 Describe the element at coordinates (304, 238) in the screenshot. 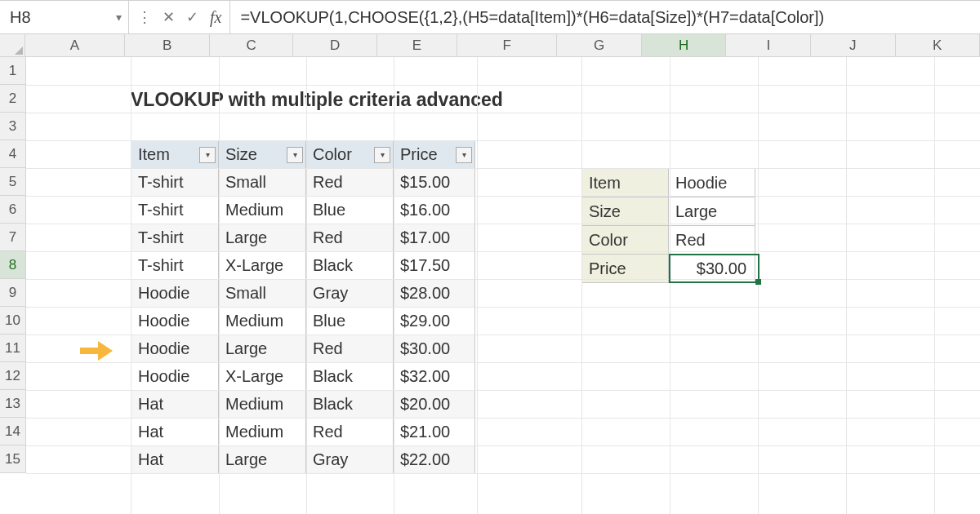

I see `table-row: T-shirtLargeRed$17.00` at that location.